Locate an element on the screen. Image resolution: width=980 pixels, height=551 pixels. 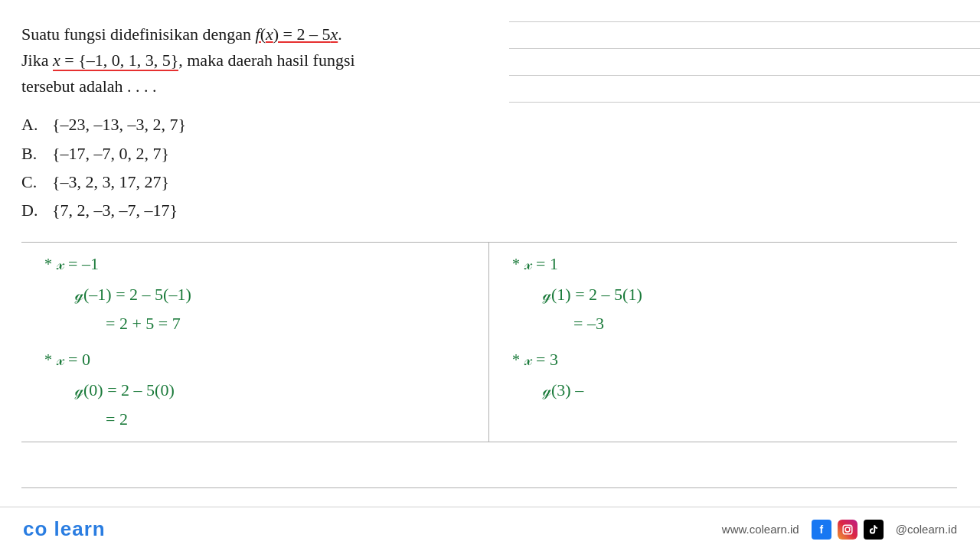
footer: co learn www.colearn.id f @colearn.id is located at coordinates (490, 529).